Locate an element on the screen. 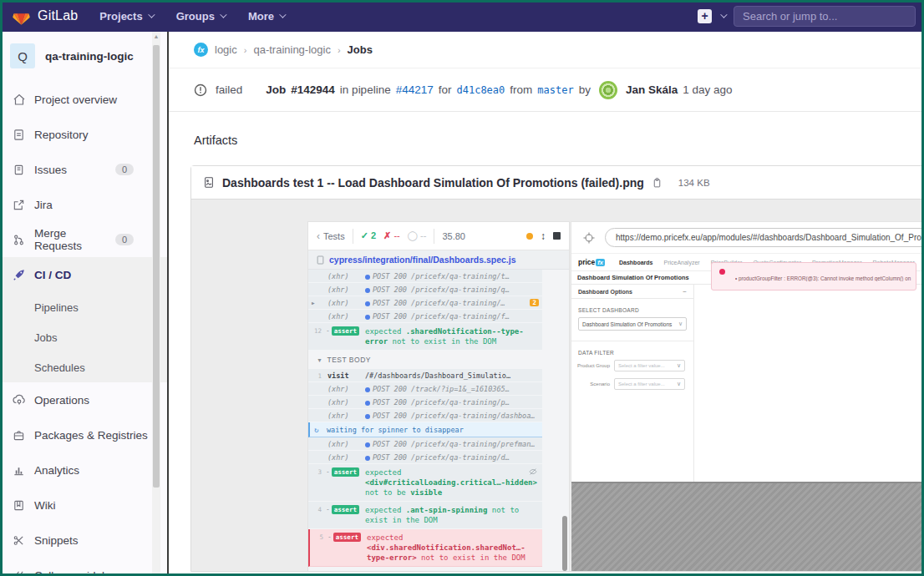 The width and height of the screenshot is (924, 576). sidebar-item-snippets: Snippets is located at coordinates (84, 540).